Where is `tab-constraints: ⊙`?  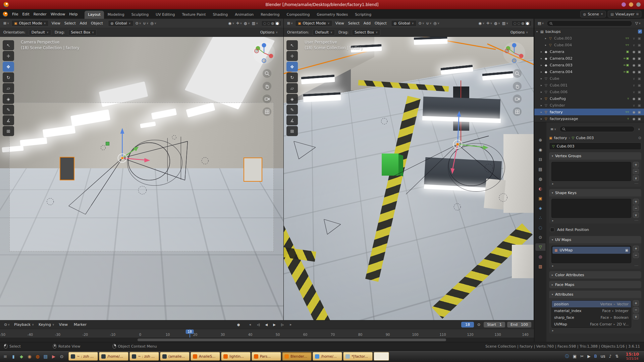 tab-constraints: ⊙ is located at coordinates (540, 237).